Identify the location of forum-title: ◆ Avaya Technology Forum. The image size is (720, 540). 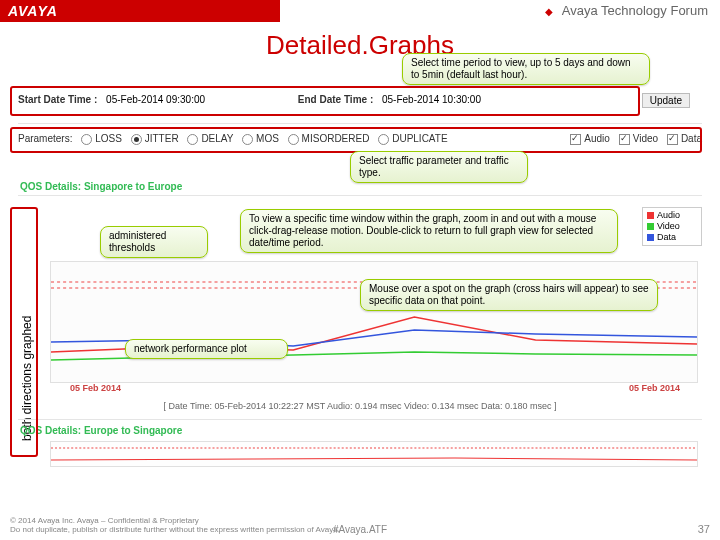
(626, 10).